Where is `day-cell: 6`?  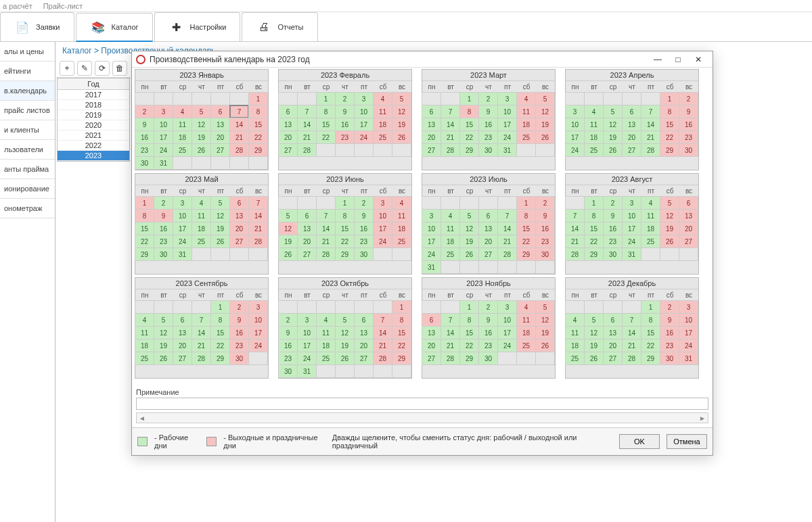 day-cell: 6 is located at coordinates (432, 320).